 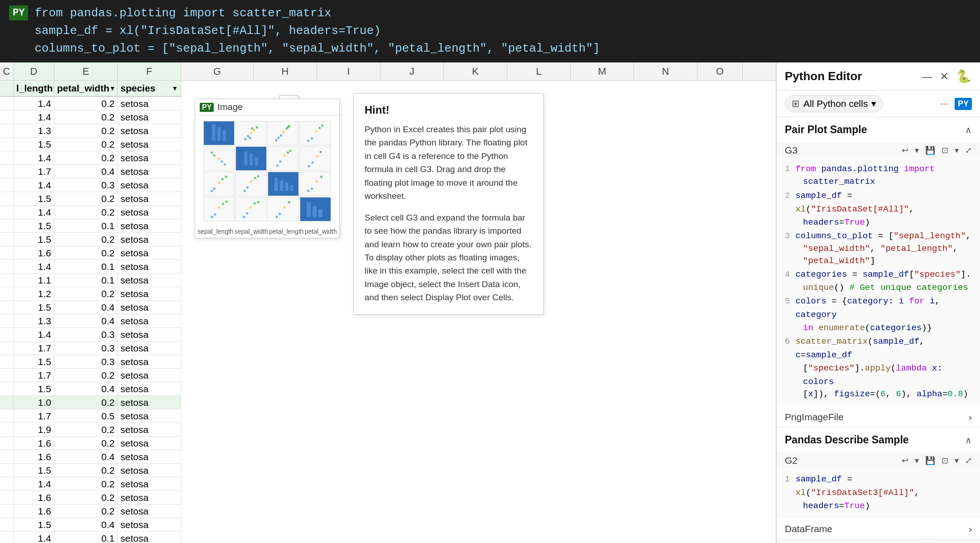 What do you see at coordinates (879, 417) in the screenshot?
I see `png-image-file-row: PngImageFile ›` at bounding box center [879, 417].